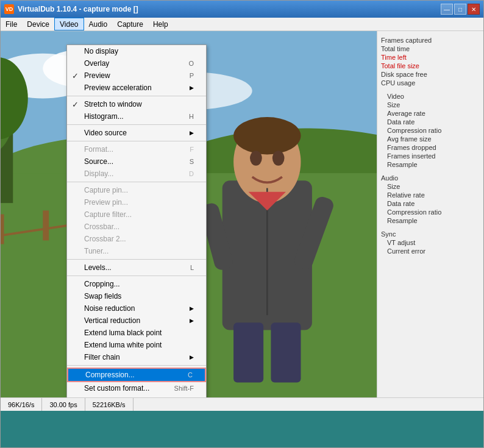  What do you see at coordinates (430, 221) in the screenshot?
I see `stat-resample-audio: Resample` at bounding box center [430, 221].